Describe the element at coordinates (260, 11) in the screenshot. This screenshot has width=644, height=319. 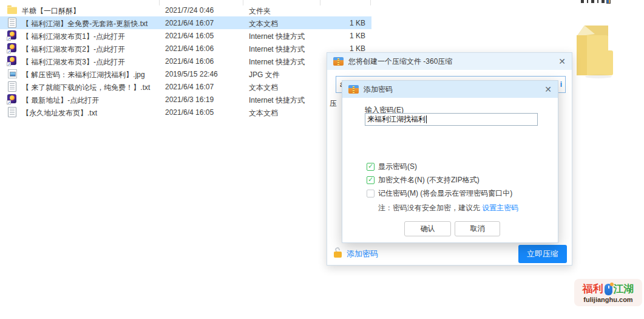
I see `file-type: 文件夹` at that location.